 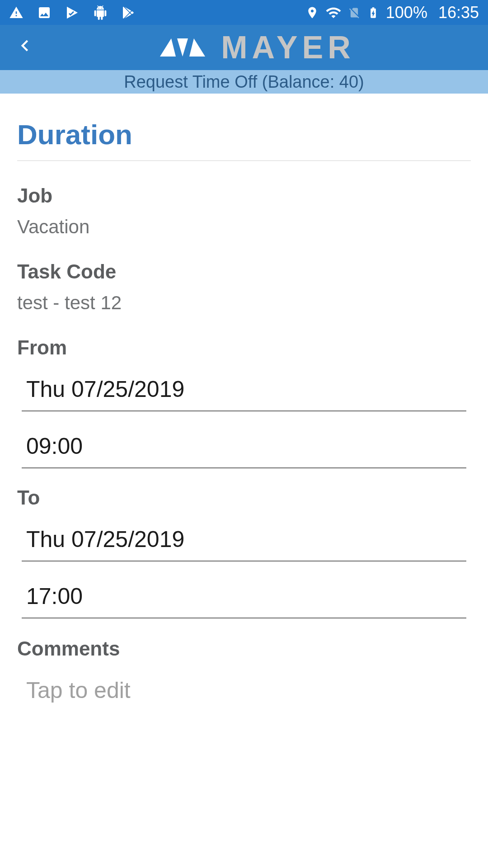 I want to click on brand-name: MAYER, so click(x=288, y=47).